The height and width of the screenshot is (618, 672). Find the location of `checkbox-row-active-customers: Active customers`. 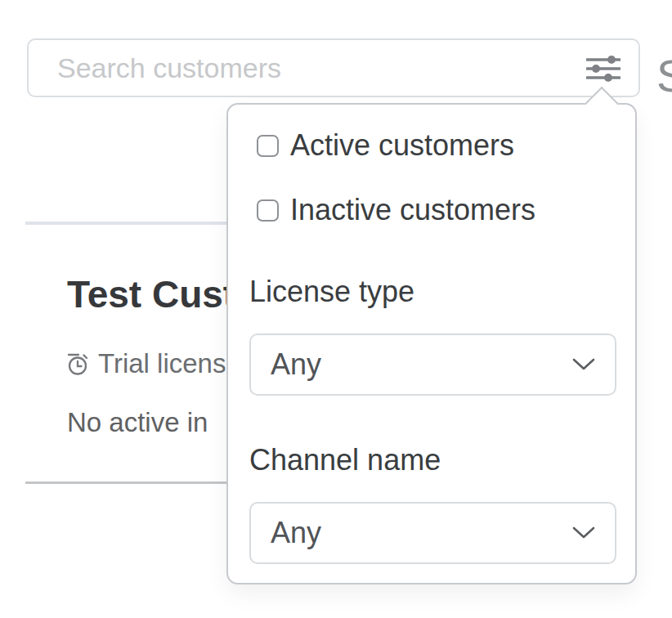

checkbox-row-active-customers: Active customers is located at coordinates (386, 146).